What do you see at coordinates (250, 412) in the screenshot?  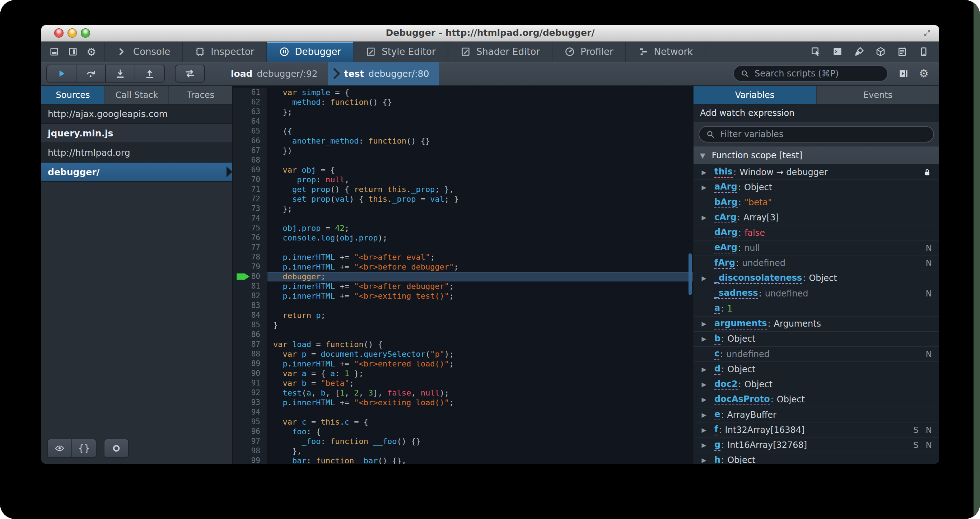 I see `line-number: 94` at bounding box center [250, 412].